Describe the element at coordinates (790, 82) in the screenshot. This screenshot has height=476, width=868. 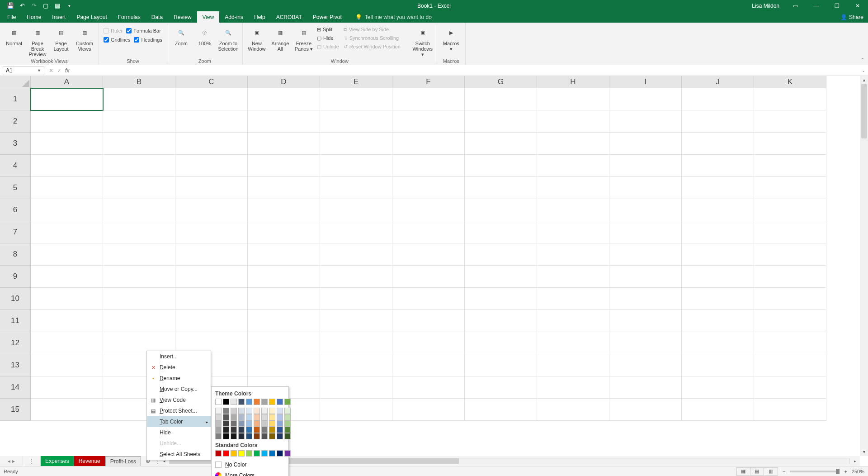
I see `column-header-K: K` at that location.